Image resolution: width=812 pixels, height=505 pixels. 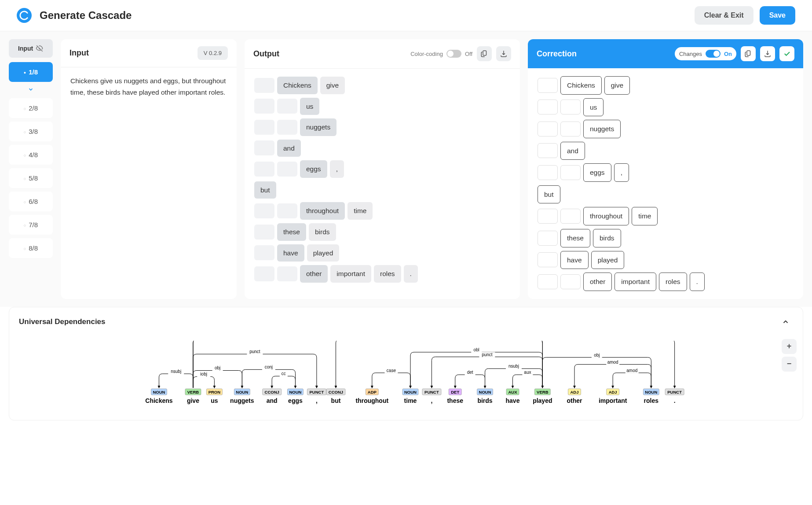 I want to click on color-coding-toggle, so click(x=454, y=54).